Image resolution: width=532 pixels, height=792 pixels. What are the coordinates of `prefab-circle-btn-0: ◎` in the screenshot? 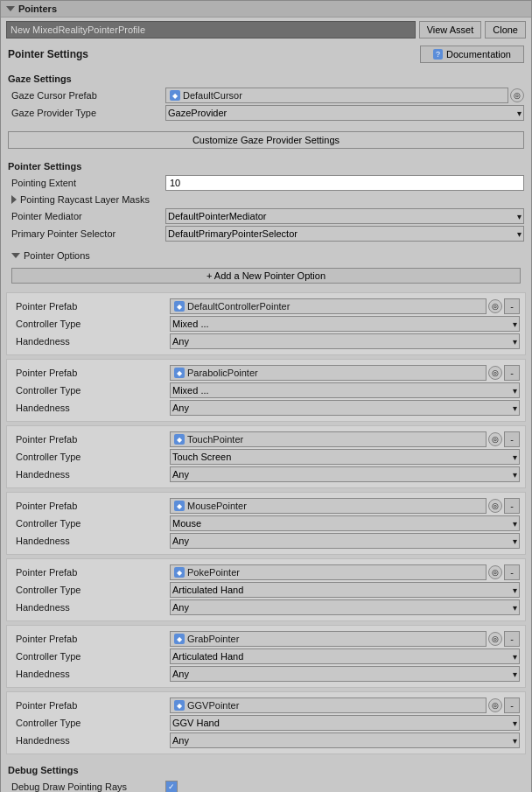 It's located at (495, 306).